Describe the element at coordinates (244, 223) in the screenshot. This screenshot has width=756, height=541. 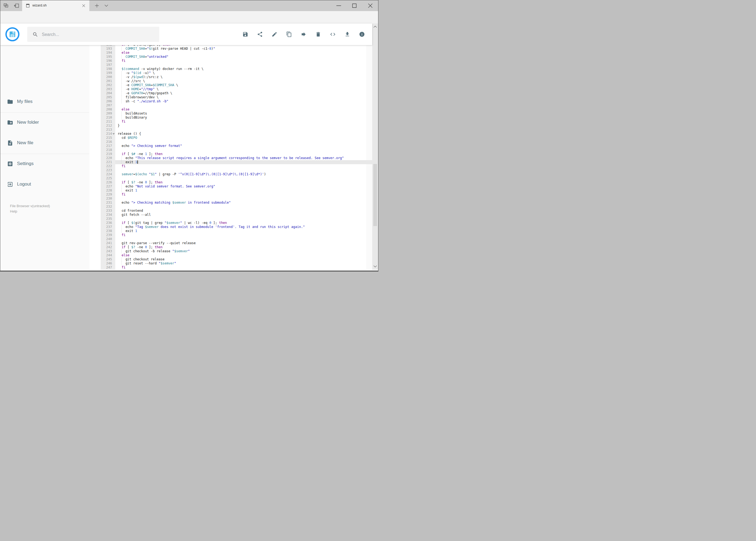
I see `code-line-text: if [ $(git tag | grep "$semver" | wc -l)…` at that location.